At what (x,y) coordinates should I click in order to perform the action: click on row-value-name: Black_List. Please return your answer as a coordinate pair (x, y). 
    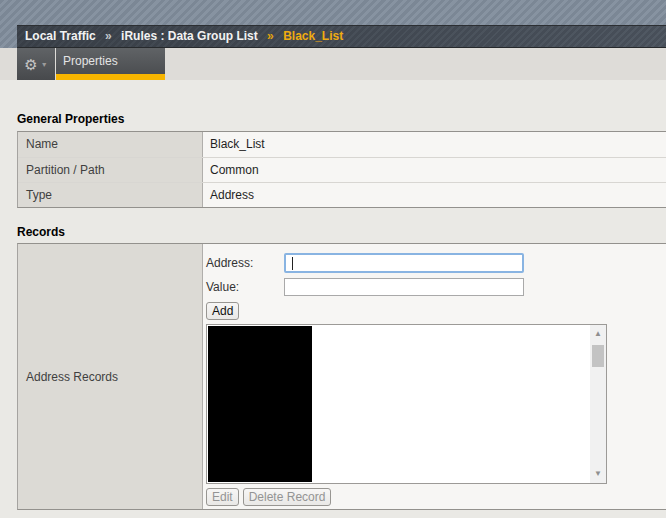
    Looking at the image, I should click on (434, 144).